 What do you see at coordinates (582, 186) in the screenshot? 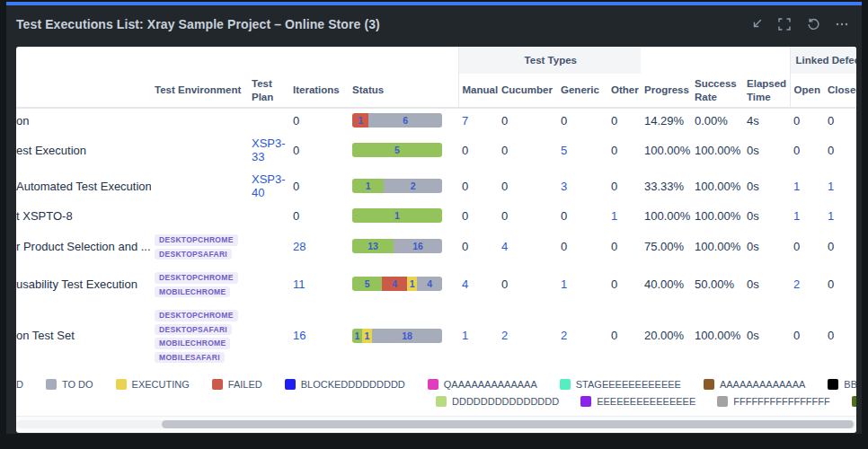
I see `count-generic: 3` at bounding box center [582, 186].